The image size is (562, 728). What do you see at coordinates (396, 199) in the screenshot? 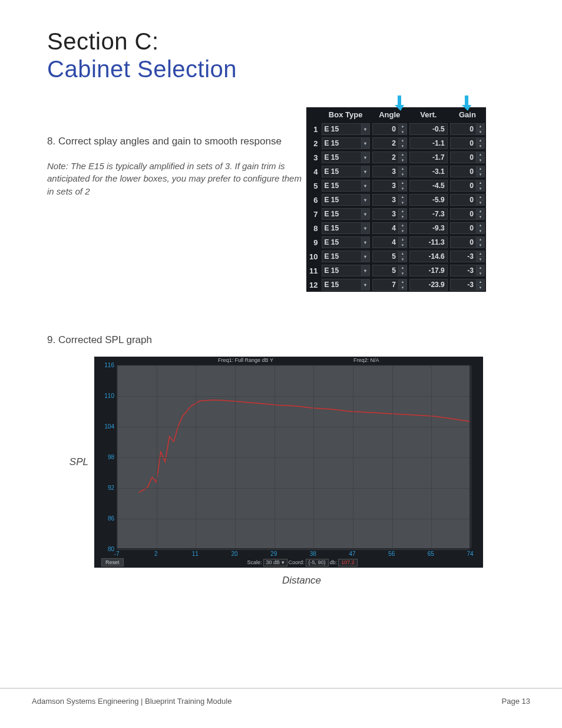
I see `cabinet-table: Box Type Angle Vert. Gain 1E 15▾0▲▼-0.50…` at bounding box center [396, 199].